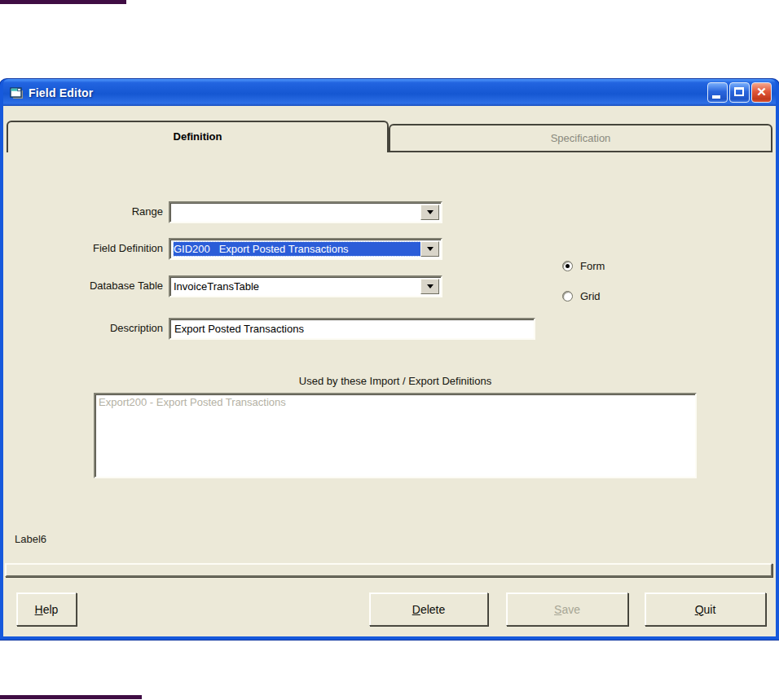 Image resolution: width=779 pixels, height=700 pixels. I want to click on field-definition-combobox: GID200 Export Posted Transactions, so click(306, 249).